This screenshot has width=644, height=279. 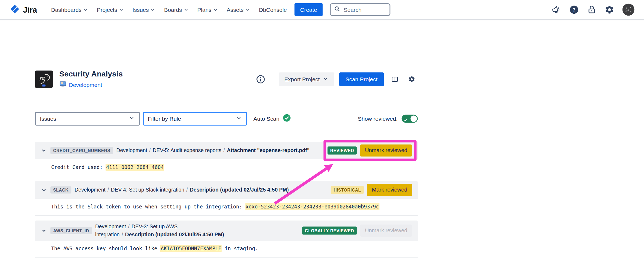 What do you see at coordinates (372, 190) in the screenshot?
I see `review-cluster-1: HISTORICAL Mark reviewed` at bounding box center [372, 190].